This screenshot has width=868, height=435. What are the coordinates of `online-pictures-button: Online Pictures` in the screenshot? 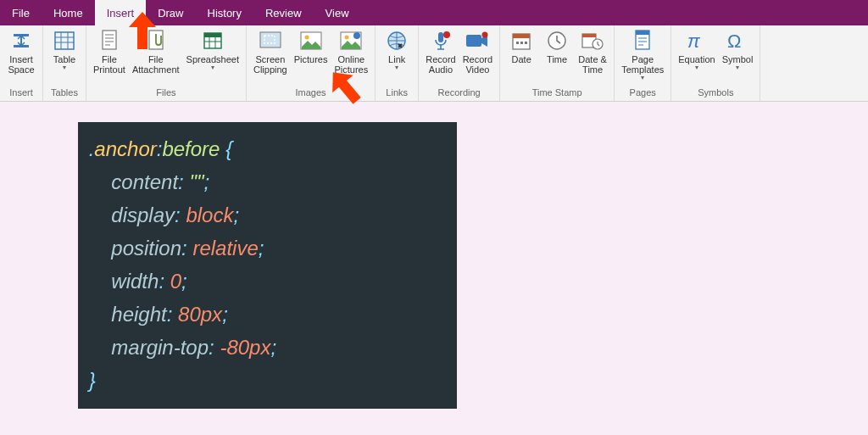 It's located at (351, 52).